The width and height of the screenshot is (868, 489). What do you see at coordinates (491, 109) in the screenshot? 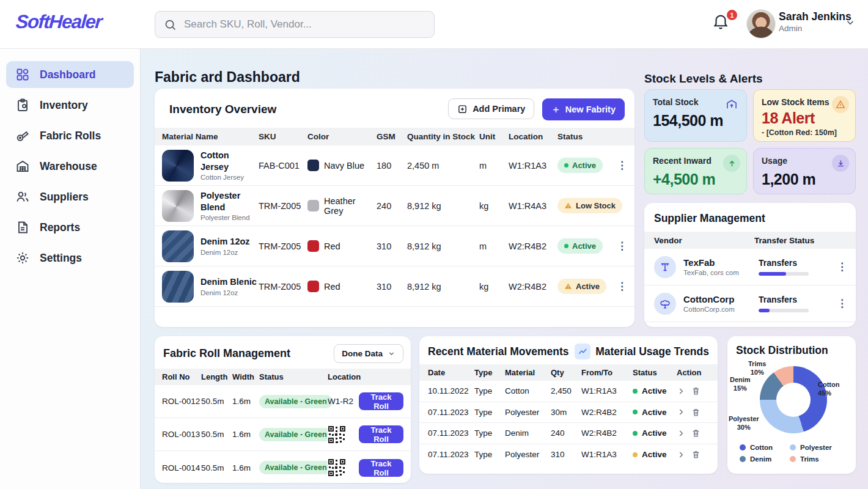
I see `add-primary-button: Add Primary` at bounding box center [491, 109].